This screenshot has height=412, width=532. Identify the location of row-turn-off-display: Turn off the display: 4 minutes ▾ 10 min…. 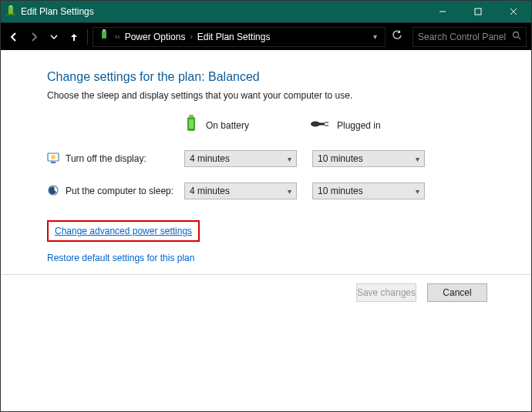
(289, 159).